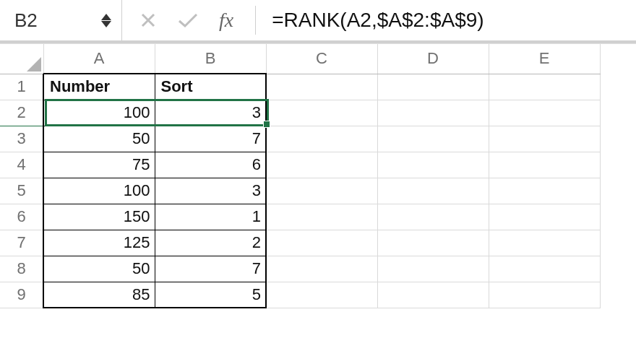 The image size is (636, 364). Describe the element at coordinates (300, 269) in the screenshot. I see `row-8: 8 50 7` at that location.